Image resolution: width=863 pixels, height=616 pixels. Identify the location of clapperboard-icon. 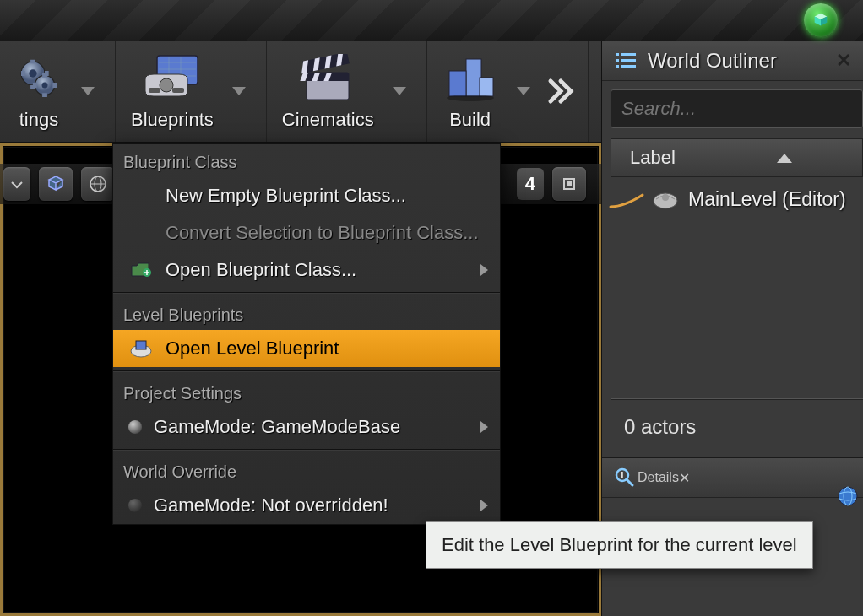
(328, 79).